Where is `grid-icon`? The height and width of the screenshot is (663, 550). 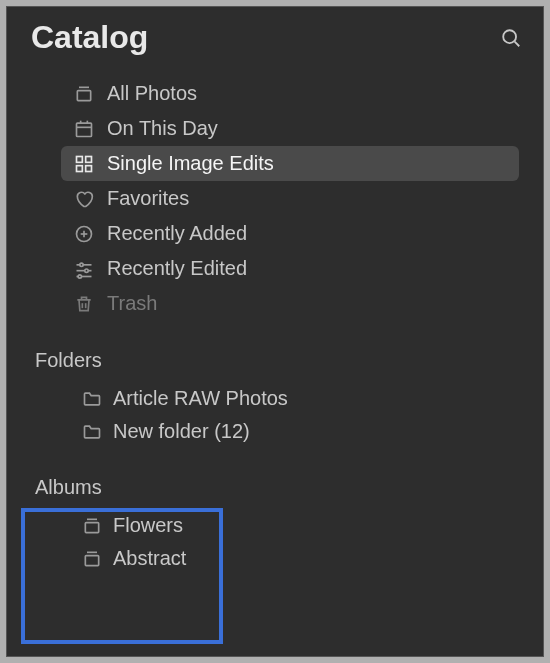
grid-icon is located at coordinates (84, 164).